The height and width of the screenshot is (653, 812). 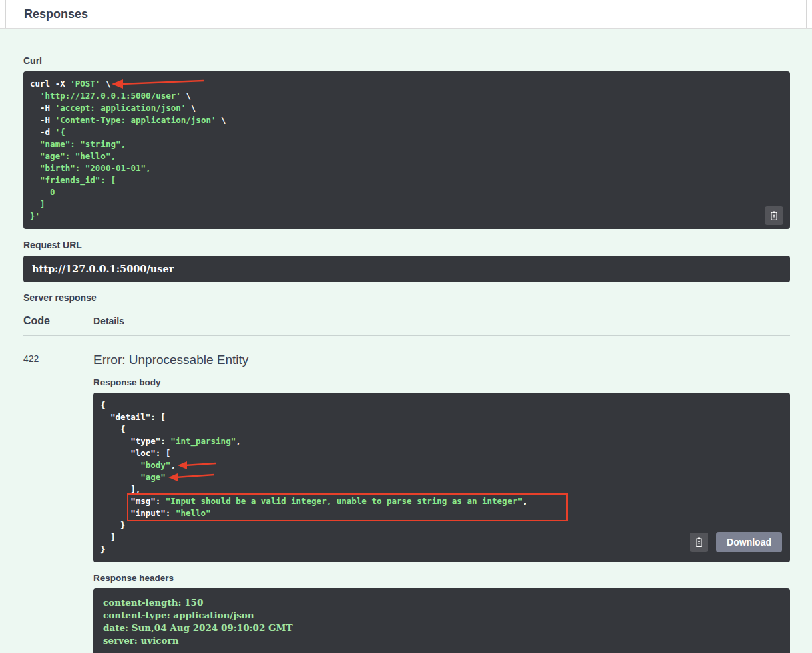 What do you see at coordinates (442, 622) in the screenshot?
I see `response-headers-text: content-length: 150content-type: applica…` at bounding box center [442, 622].